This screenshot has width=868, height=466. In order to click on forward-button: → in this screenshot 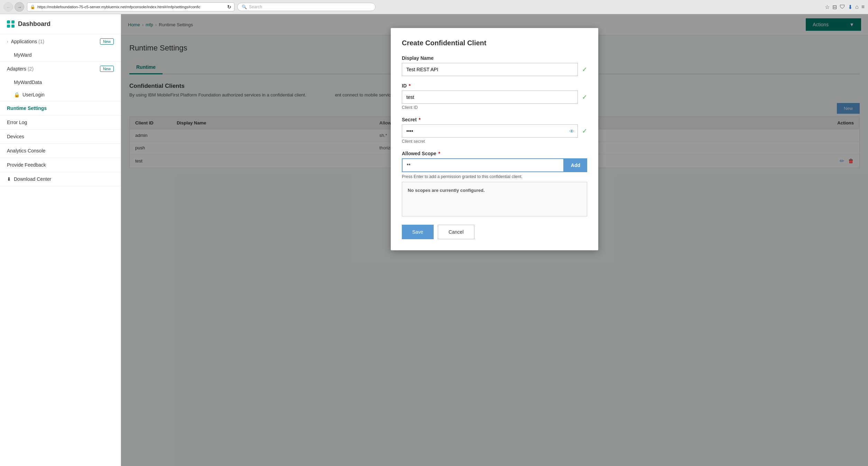, I will do `click(19, 7)`.